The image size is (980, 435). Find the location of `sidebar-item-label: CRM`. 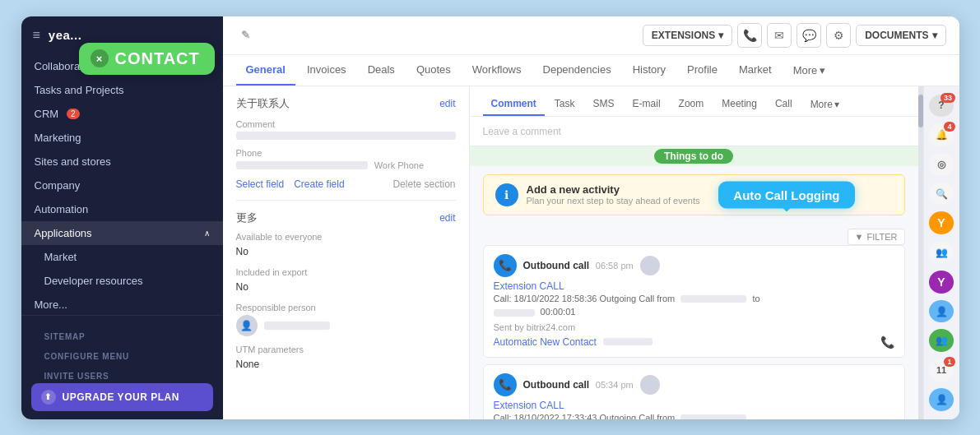

sidebar-item-label: CRM is located at coordinates (47, 113).